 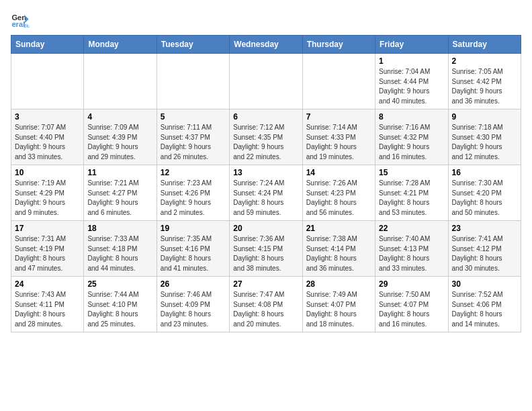 I want to click on day-info: Sunrise: 7:05 AM Sunset: 4:42 PM Dayligh…, so click(x=485, y=87).